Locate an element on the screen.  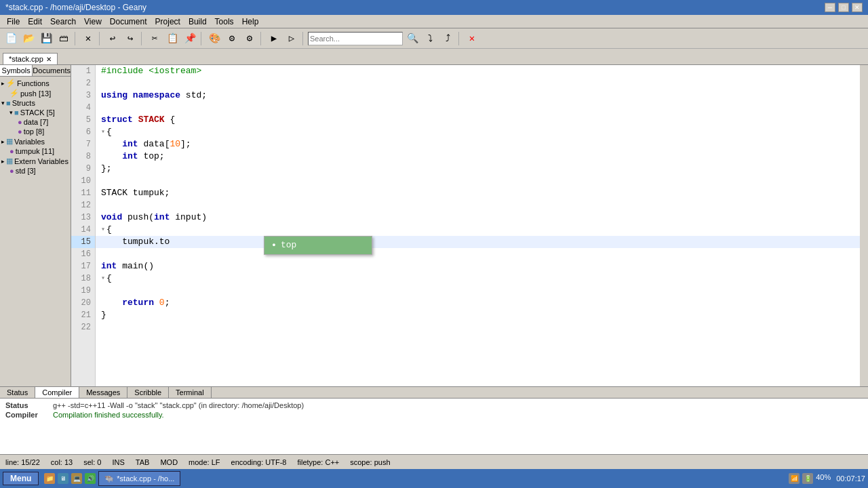
tree-variables-header: ▸ ▦ Variables is located at coordinates (35, 141).